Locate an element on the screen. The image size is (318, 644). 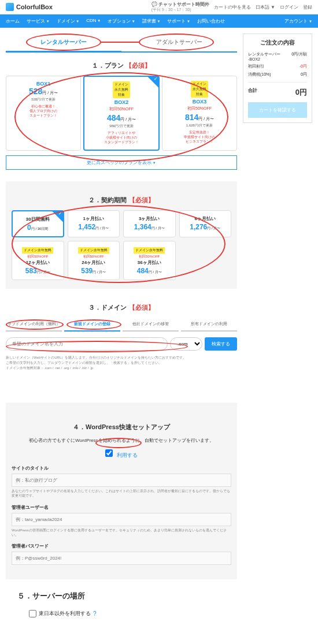
chat-support-info: 💬 チャットサポート時間外 (平日 9：30～17：30) is located at coordinates (180, 7).